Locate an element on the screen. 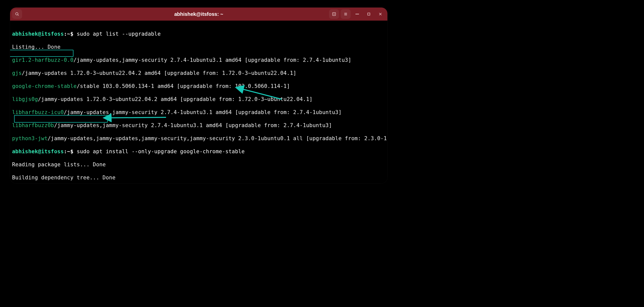 The image size is (644, 307). highlight-box-pkgname is located at coordinates (42, 53).